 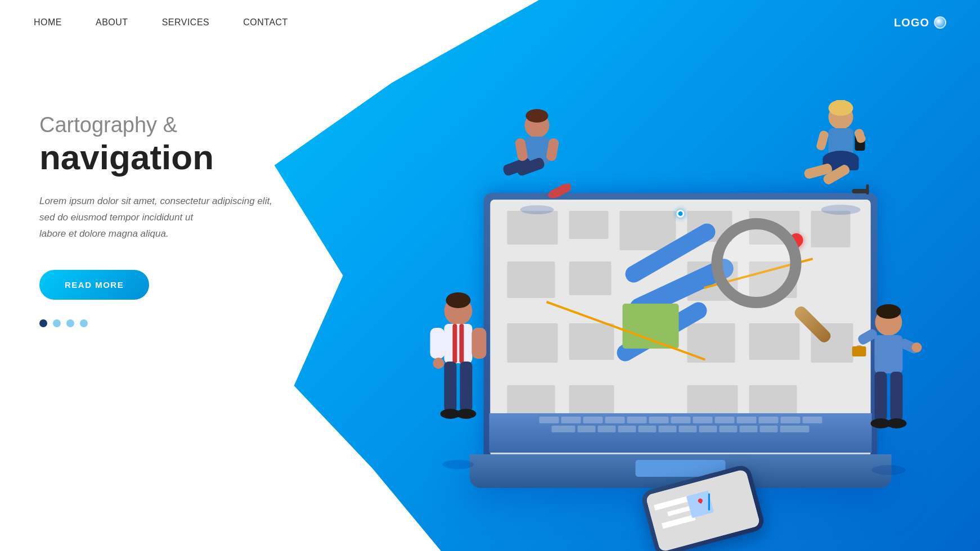 What do you see at coordinates (841, 159) in the screenshot?
I see `person-sitting-right` at bounding box center [841, 159].